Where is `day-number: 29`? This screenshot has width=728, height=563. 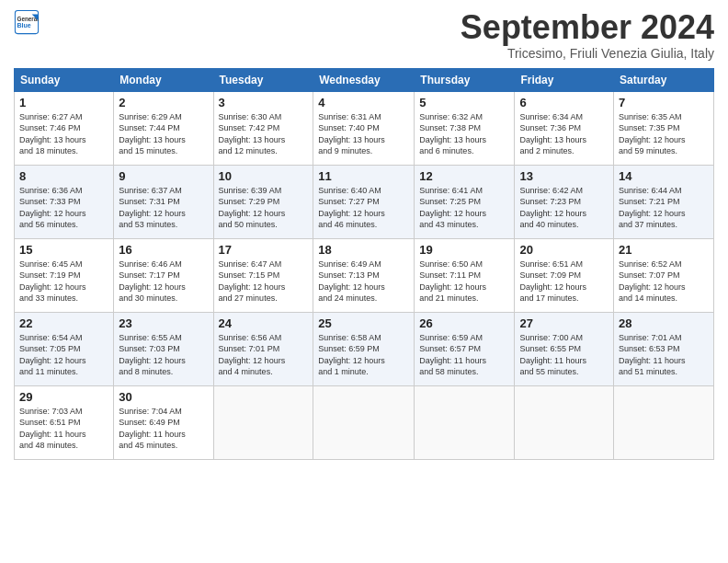
day-number: 29 is located at coordinates (64, 397).